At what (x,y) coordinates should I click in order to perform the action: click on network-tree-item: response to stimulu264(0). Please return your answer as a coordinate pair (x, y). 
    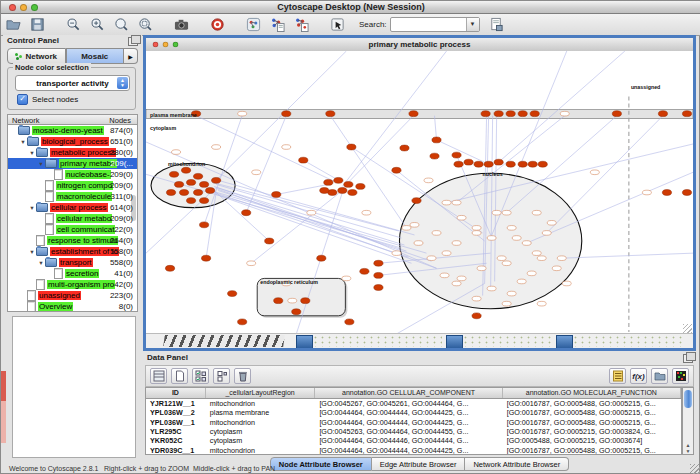
    Looking at the image, I should click on (72, 240).